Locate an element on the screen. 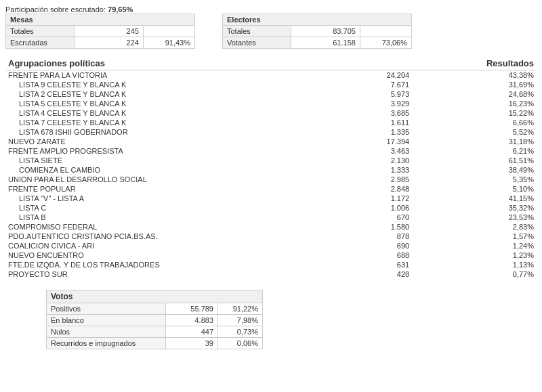  party-name: FRENTE AMPLIO PROGRESISTA is located at coordinates (152, 151).